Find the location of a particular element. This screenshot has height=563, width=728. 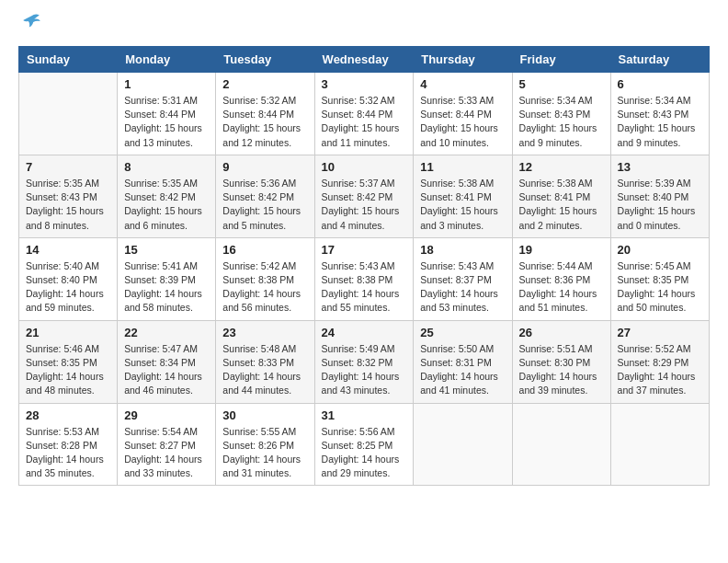

calendar-cell: 26Sunrise: 5:51 AMSunset: 8:30 PMDayligh… is located at coordinates (561, 362).